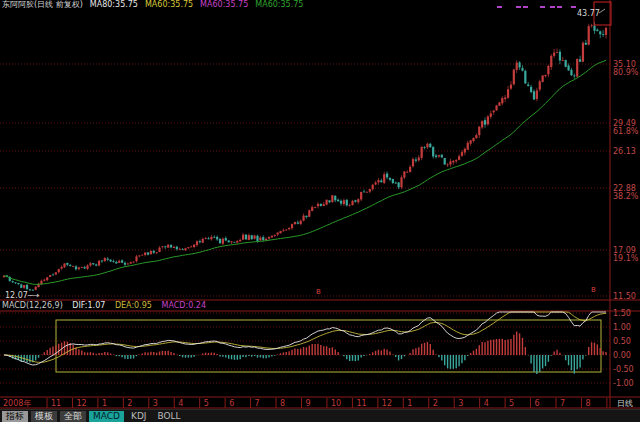  Describe the element at coordinates (279, 5) in the screenshot. I see `ma-label-ma60c: MA60:35.75` at that location.